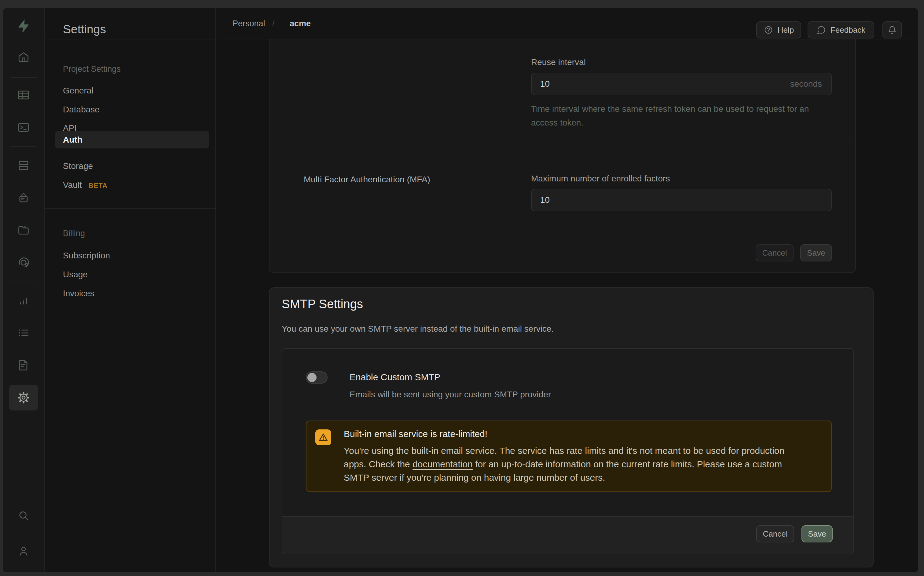 The image size is (924, 576). What do you see at coordinates (367, 180) in the screenshot?
I see `mfa-section-label: Multi Factor Authentication (MFA)` at bounding box center [367, 180].